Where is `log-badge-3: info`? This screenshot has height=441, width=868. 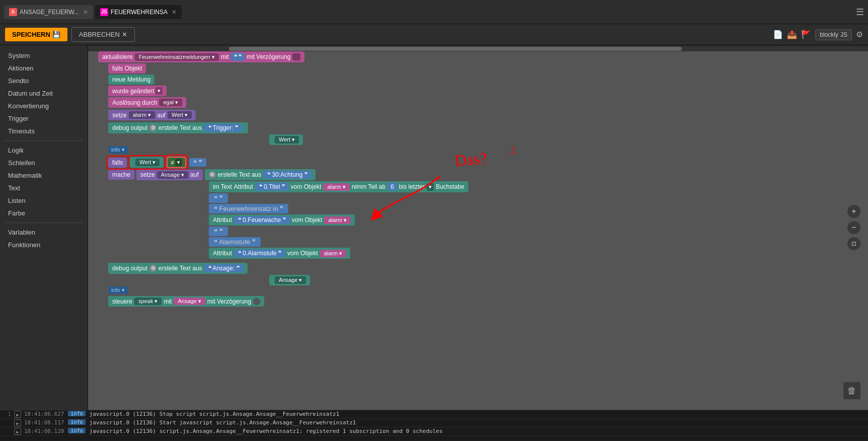 log-badge-3: info is located at coordinates (76, 431).